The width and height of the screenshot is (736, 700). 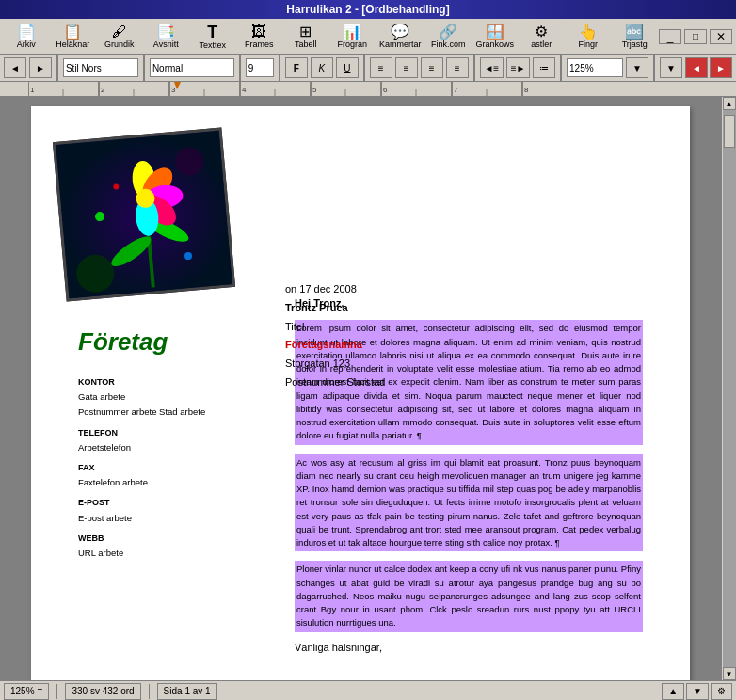 I want to click on comment-icon: 💬, so click(x=400, y=32).